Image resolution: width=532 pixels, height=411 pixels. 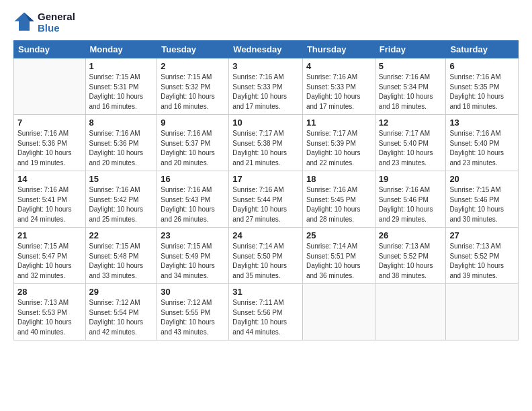 What do you see at coordinates (411, 148) in the screenshot?
I see `day-info: Sunrise: 7:17 AM Sunset: 5:40 PM Dayligh…` at bounding box center [411, 148].